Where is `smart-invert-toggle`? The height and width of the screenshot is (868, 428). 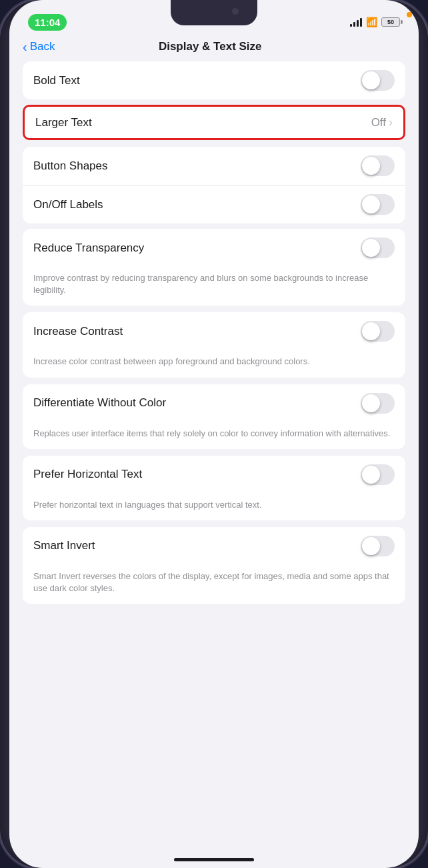 smart-invert-toggle is located at coordinates (377, 546).